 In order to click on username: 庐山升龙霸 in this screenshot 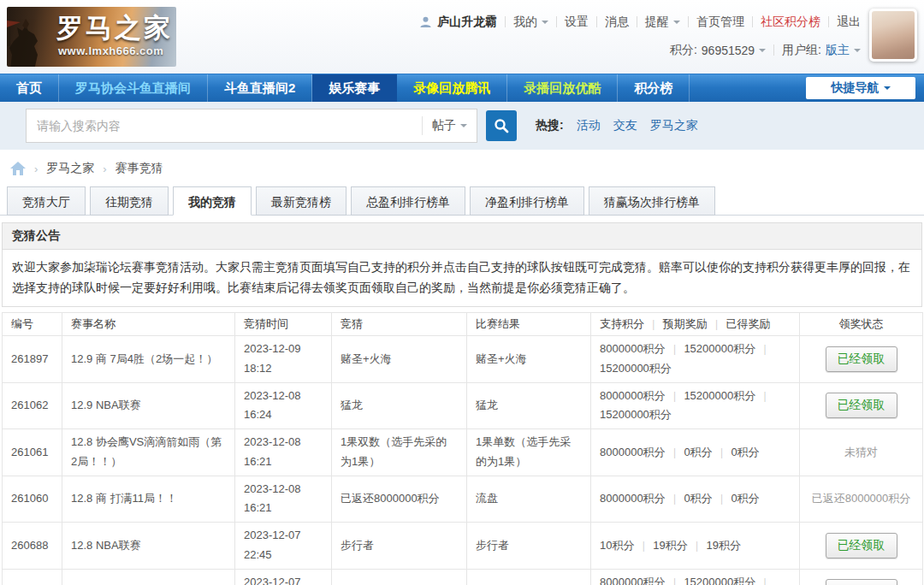, I will do `click(467, 22)`.